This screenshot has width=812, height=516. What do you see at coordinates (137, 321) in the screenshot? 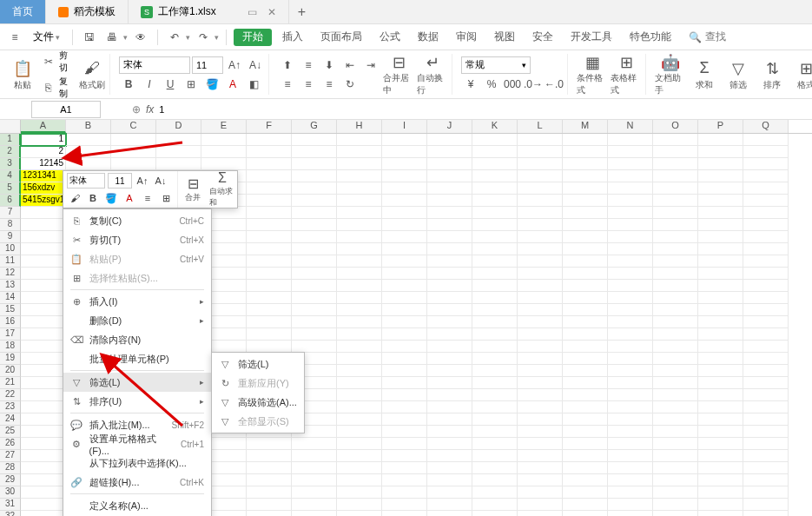
I see `ctx-delete: 删除(D)▸` at bounding box center [137, 321].